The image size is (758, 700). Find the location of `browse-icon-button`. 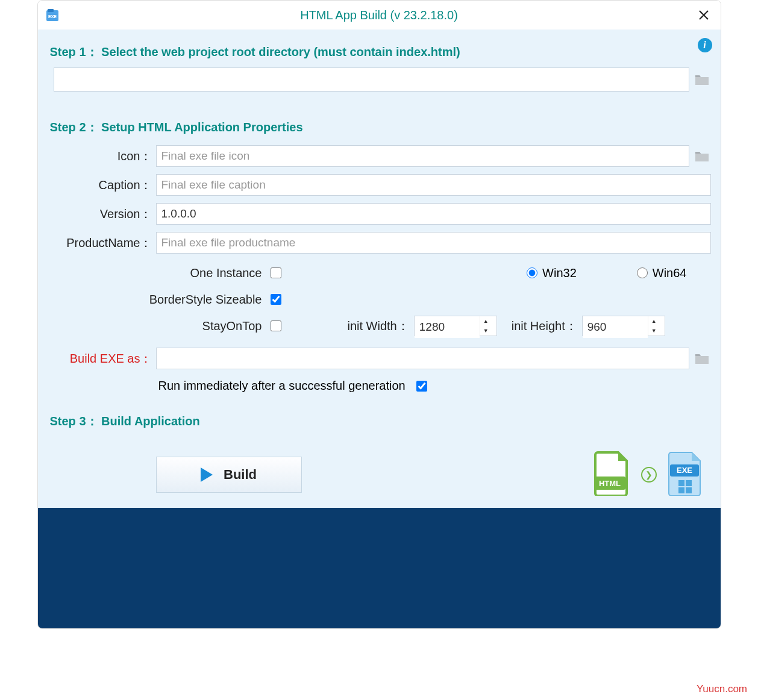

browse-icon-button is located at coordinates (702, 156).